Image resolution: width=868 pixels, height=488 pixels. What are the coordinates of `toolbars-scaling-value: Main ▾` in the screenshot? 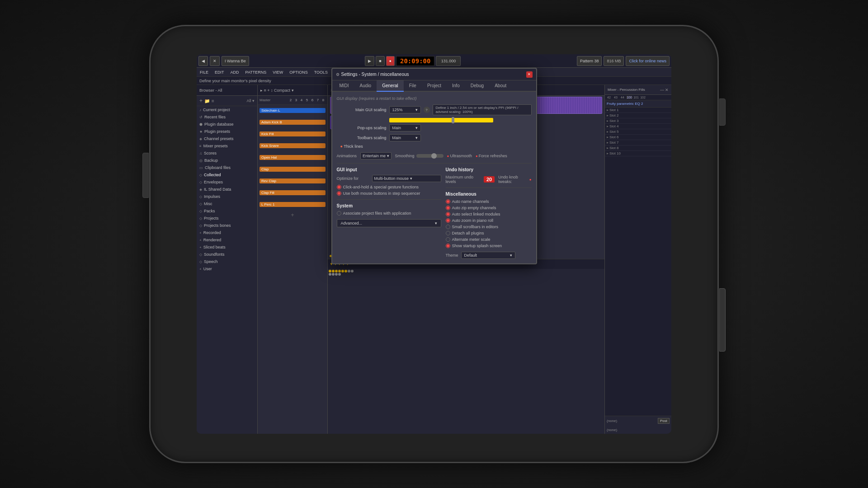 It's located at (405, 138).